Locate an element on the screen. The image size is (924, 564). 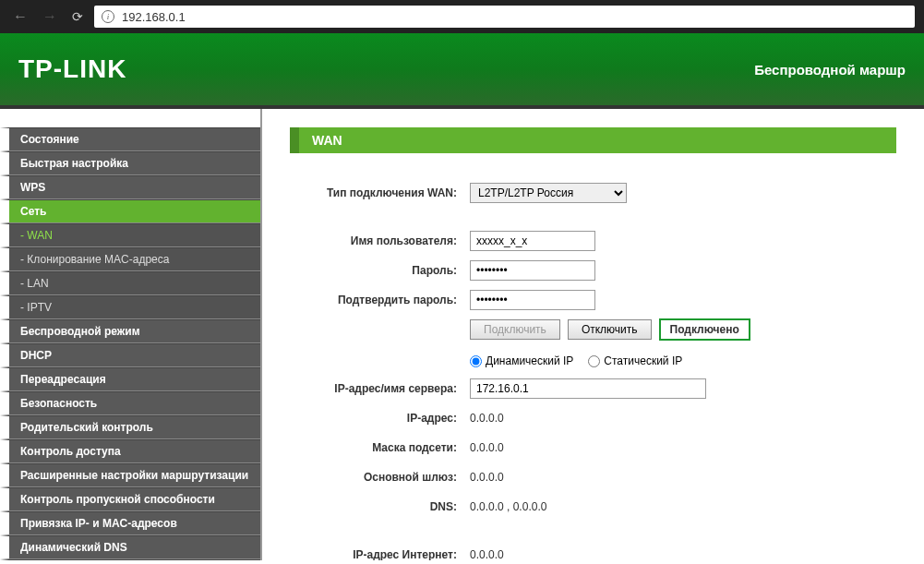
radio-dynamic-label: Динамический IP is located at coordinates (530, 361).